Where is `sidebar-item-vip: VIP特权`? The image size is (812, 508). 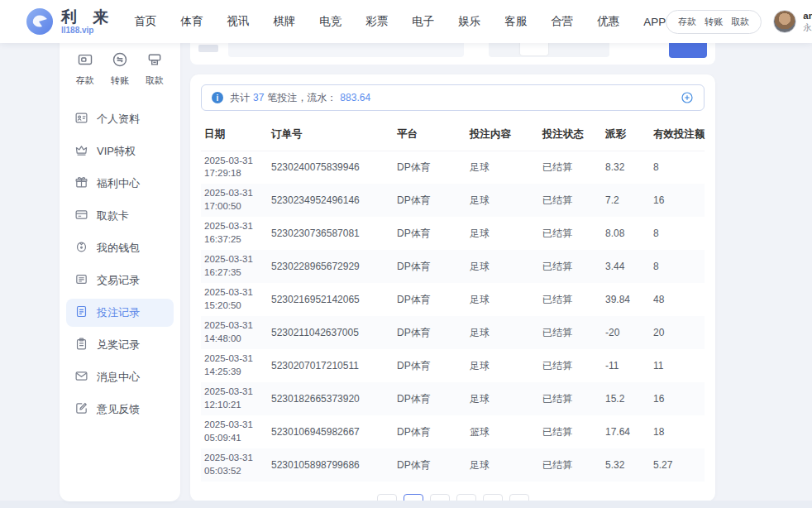 sidebar-item-vip: VIP特权 is located at coordinates (120, 151).